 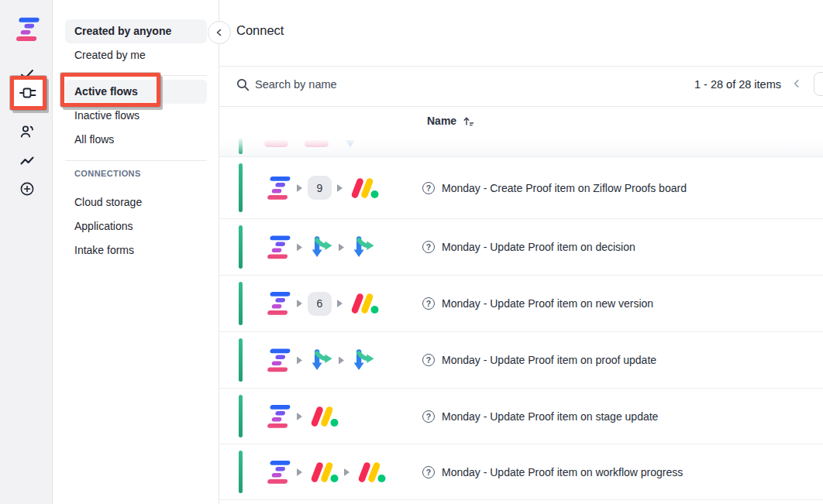 I want to click on sidebar-item-created-by-me: Created by me, so click(x=136, y=56).